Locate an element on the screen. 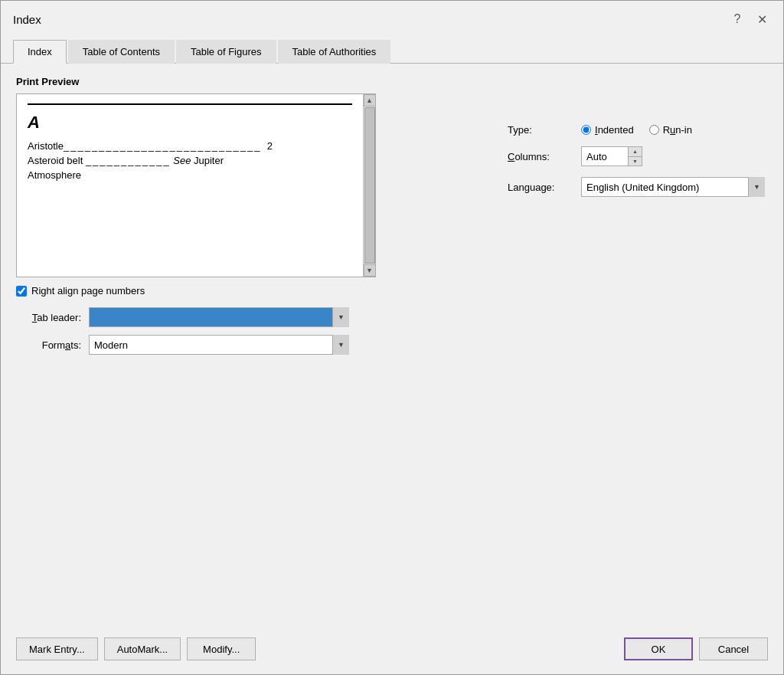 The width and height of the screenshot is (784, 675). preview-entry-1: Asteroid belt ____________ See Jupiter is located at coordinates (190, 161).